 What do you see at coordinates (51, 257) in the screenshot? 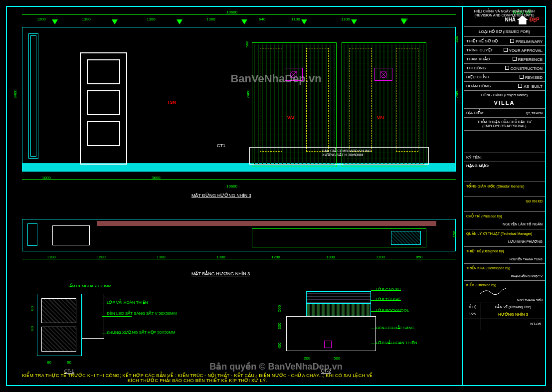
I see `dim: 1180` at bounding box center [51, 257].